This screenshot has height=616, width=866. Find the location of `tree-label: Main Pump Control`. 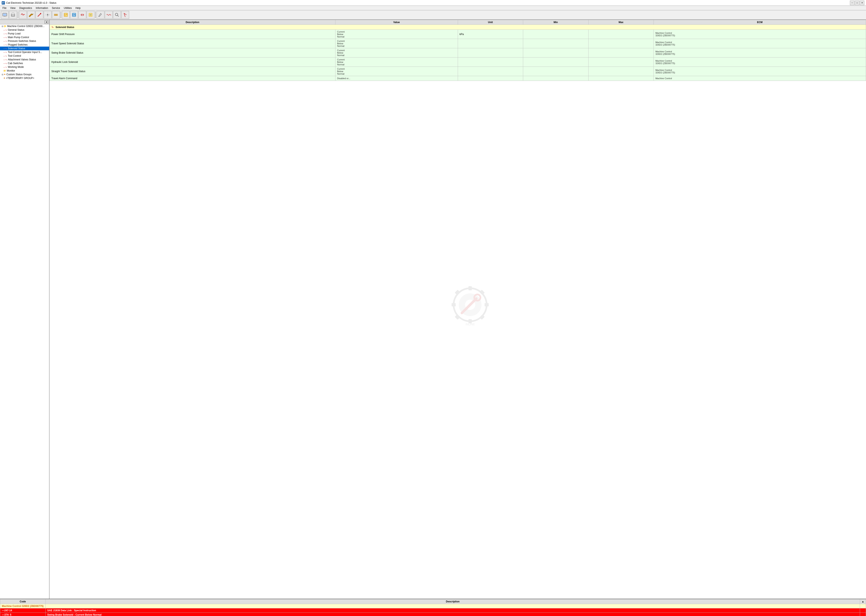

tree-label: Main Pump Control is located at coordinates (19, 37).